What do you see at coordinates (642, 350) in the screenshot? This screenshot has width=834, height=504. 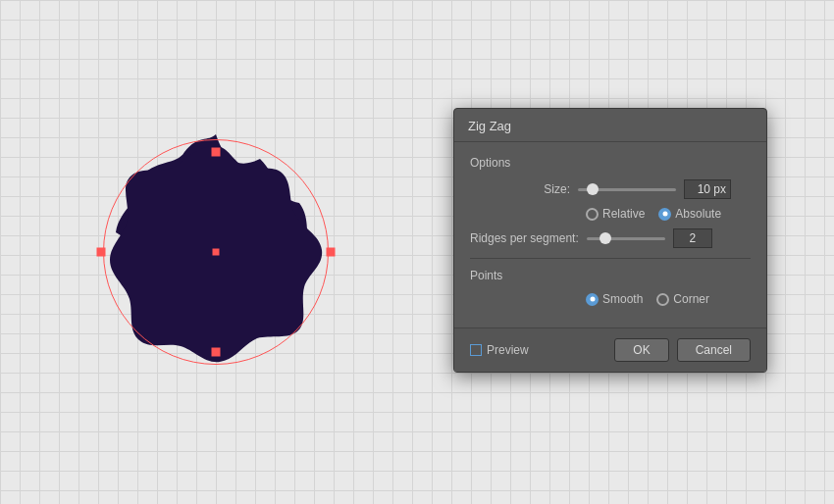 I see `ok-button: OK` at bounding box center [642, 350].